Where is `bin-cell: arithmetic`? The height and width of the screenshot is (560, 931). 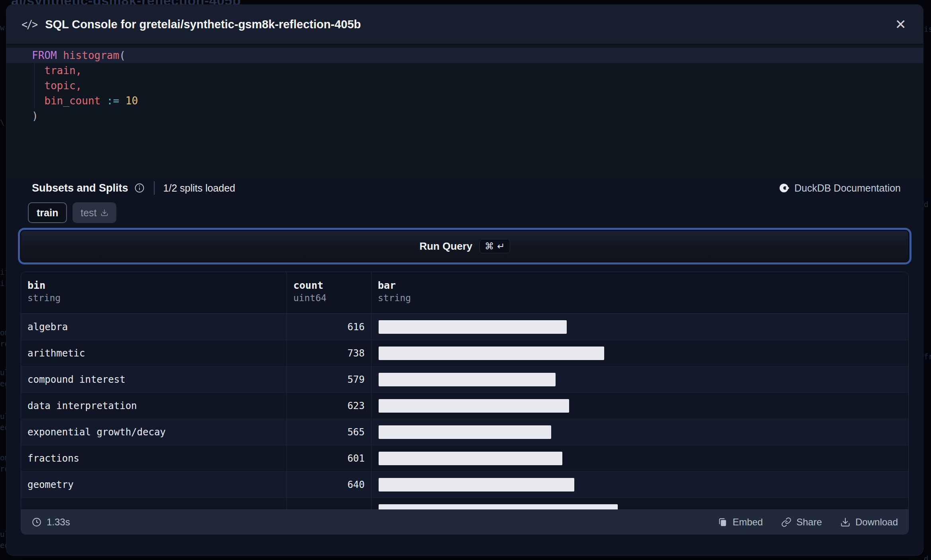
bin-cell: arithmetic is located at coordinates (154, 353).